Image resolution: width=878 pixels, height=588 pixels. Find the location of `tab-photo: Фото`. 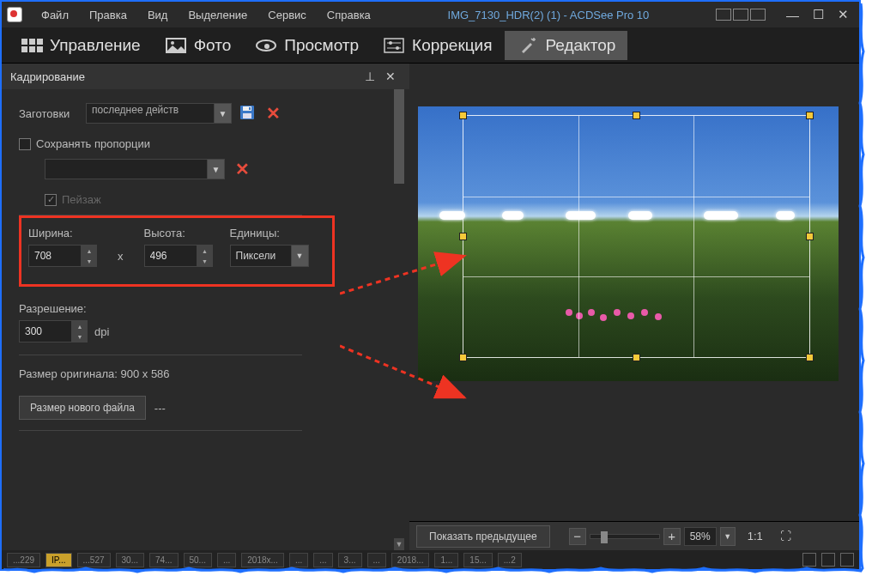

tab-photo: Фото is located at coordinates (198, 45).